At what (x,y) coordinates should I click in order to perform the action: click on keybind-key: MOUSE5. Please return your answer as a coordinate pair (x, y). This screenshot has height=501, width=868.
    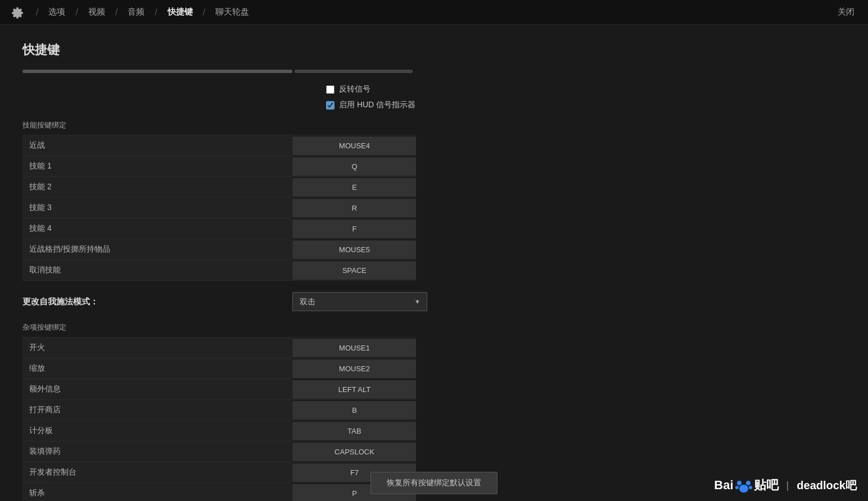
    Looking at the image, I should click on (354, 249).